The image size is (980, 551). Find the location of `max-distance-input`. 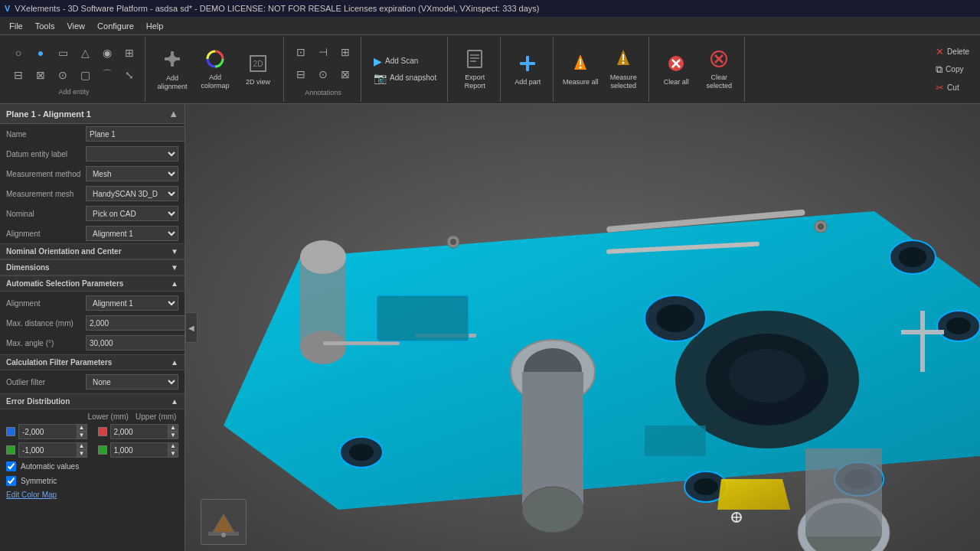

max-distance-input is located at coordinates (136, 323).